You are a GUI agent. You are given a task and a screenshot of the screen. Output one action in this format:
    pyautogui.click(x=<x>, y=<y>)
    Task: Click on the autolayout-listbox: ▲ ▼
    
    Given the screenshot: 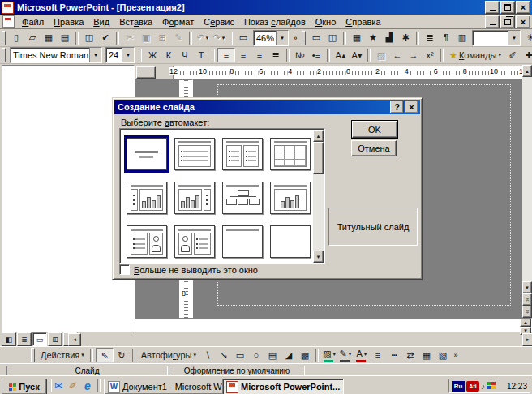 What is the action you would take?
    pyautogui.click(x=222, y=196)
    